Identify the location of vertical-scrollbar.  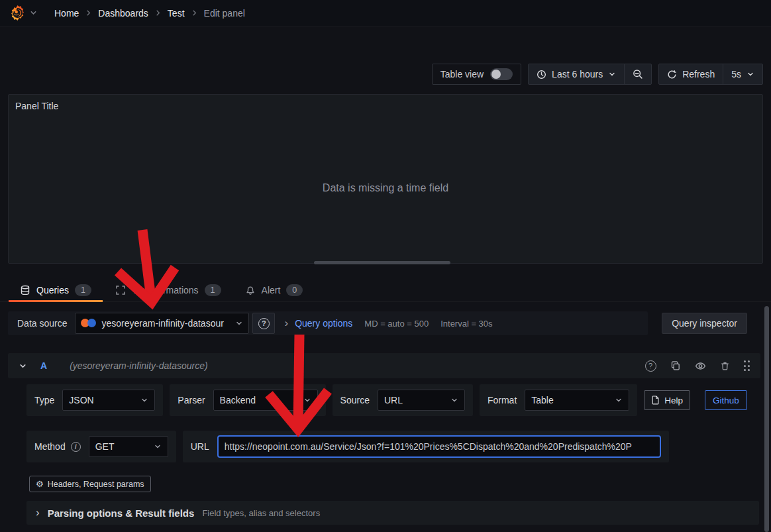
(767, 419).